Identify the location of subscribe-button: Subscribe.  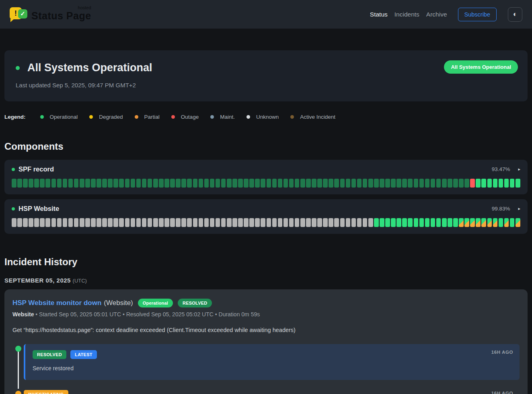
(477, 14).